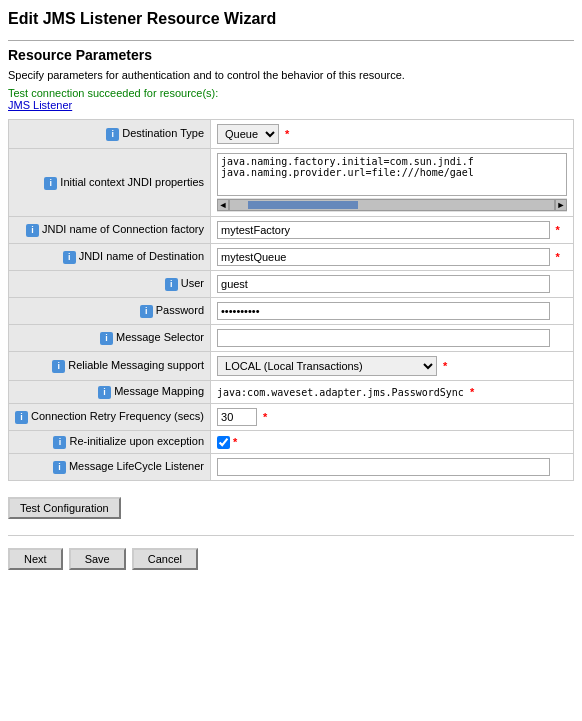 Image resolution: width=582 pixels, height=721 pixels. I want to click on destination-input, so click(383, 257).